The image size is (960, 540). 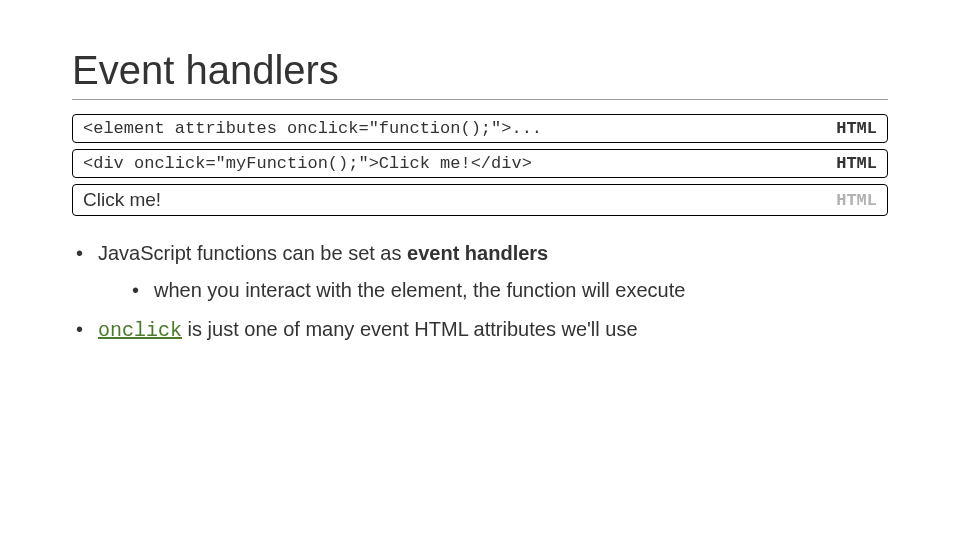 What do you see at coordinates (480, 74) in the screenshot?
I see `slide-title: Event handlers` at bounding box center [480, 74].